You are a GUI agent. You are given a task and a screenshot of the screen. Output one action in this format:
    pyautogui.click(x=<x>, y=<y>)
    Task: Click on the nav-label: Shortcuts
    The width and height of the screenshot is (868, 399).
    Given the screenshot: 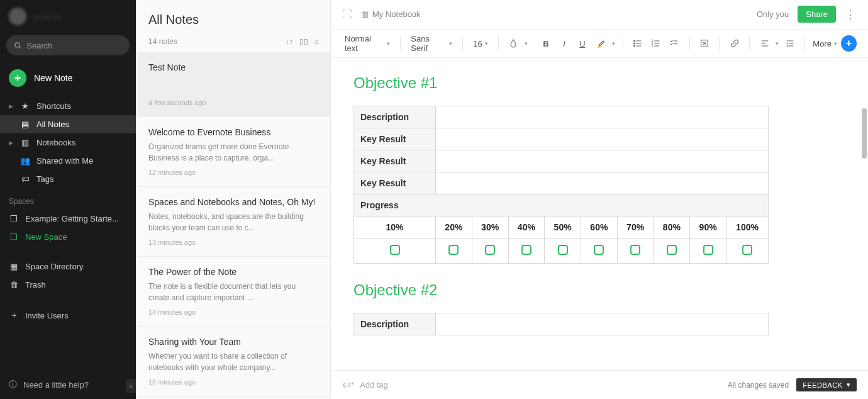 What is the action you would take?
    pyautogui.click(x=54, y=106)
    